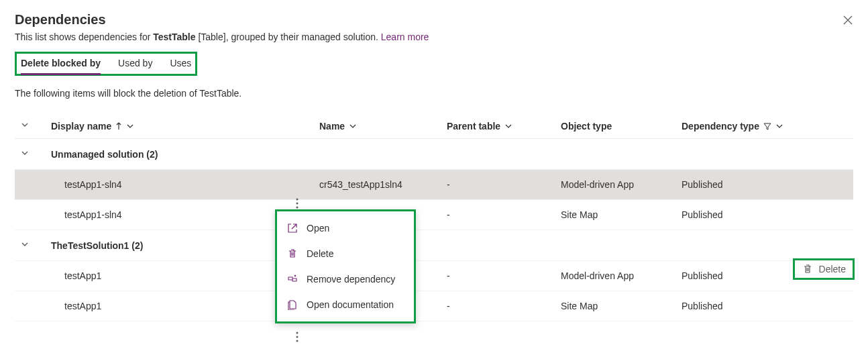 The width and height of the screenshot is (868, 355). I want to click on tab-delete-blocked-by: Delete blocked by, so click(60, 64).